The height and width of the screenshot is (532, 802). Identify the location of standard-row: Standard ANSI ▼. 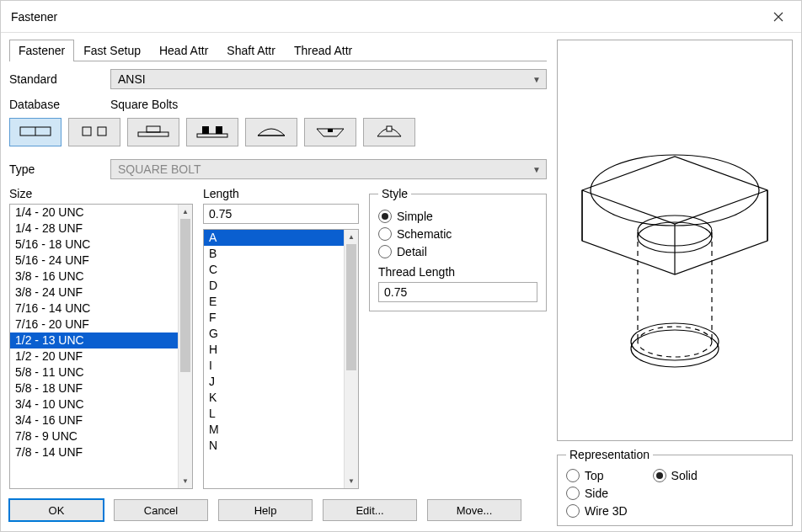
(278, 79).